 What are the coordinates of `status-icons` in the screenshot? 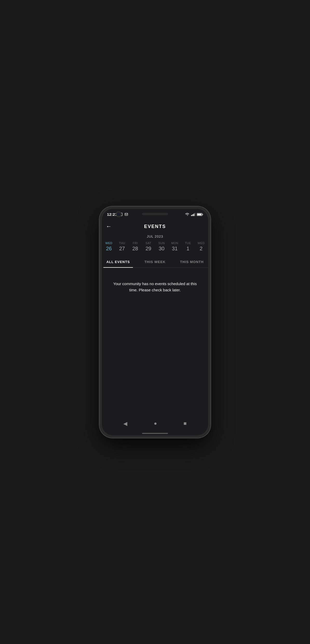 It's located at (194, 214).